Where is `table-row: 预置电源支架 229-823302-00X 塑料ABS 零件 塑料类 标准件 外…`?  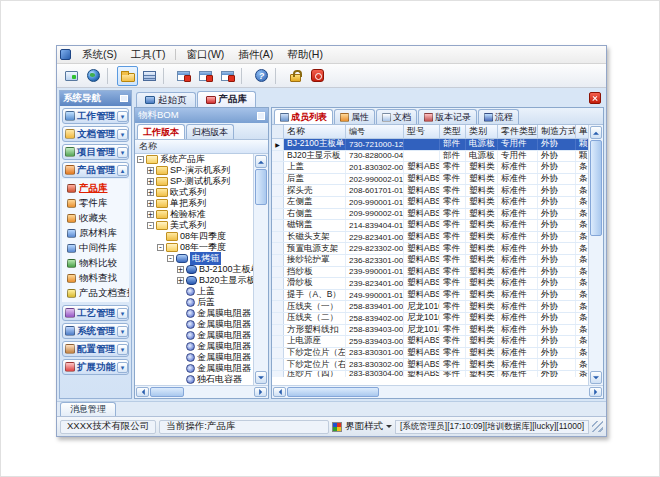
table-row: 预置电源支架 229-823302-00X 塑料ABS 零件 塑料类 标准件 外… is located at coordinates (438, 249).